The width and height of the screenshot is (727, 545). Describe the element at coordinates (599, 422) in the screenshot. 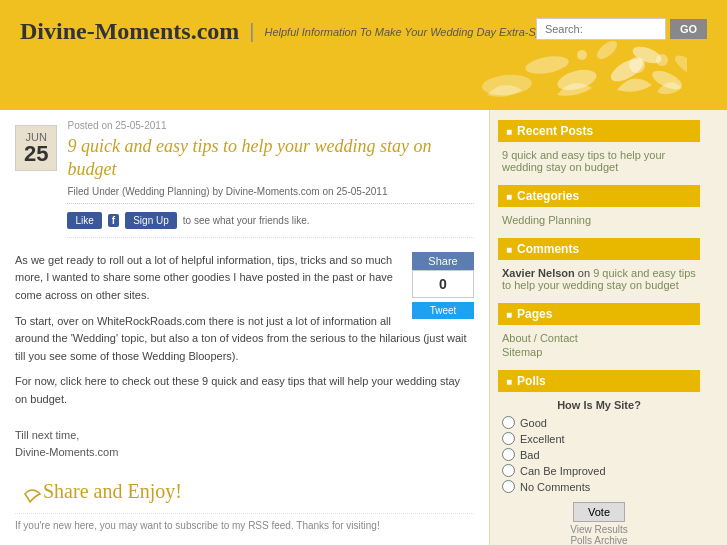

I see `poll-option-good: Good` at that location.